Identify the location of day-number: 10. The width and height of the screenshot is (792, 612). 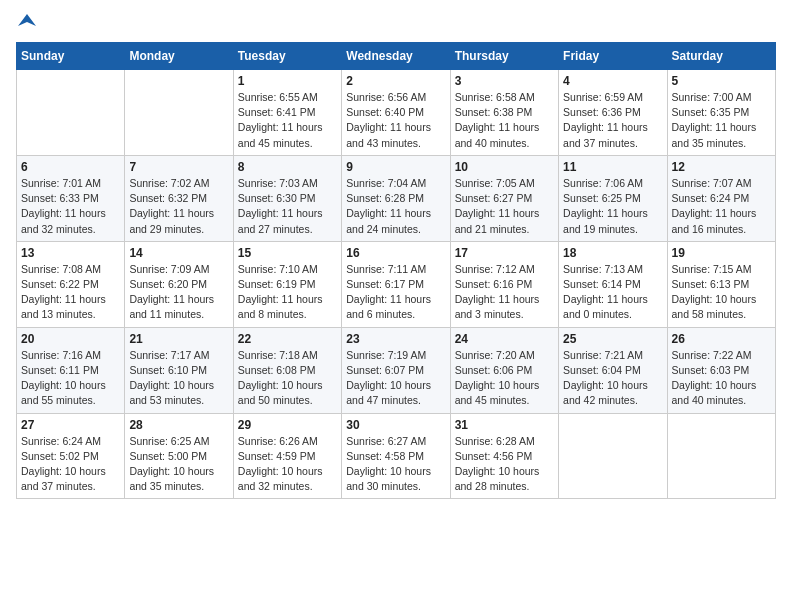
(504, 167).